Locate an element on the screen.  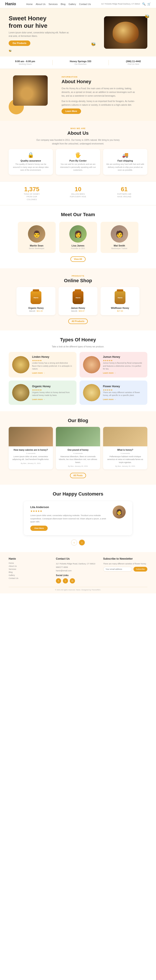
testimonial-card: Lila Anderson ★★★★★ Lorem ipsum dolor am… is located at coordinates (78, 518).